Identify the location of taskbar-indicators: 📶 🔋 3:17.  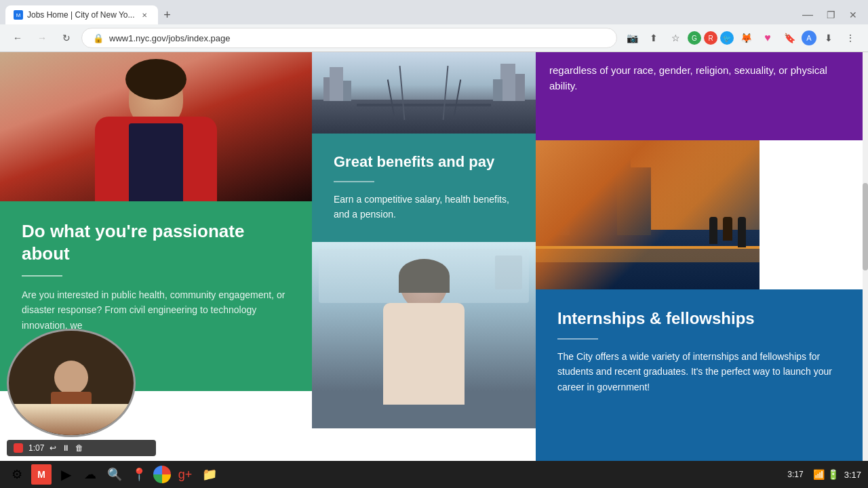
(837, 474).